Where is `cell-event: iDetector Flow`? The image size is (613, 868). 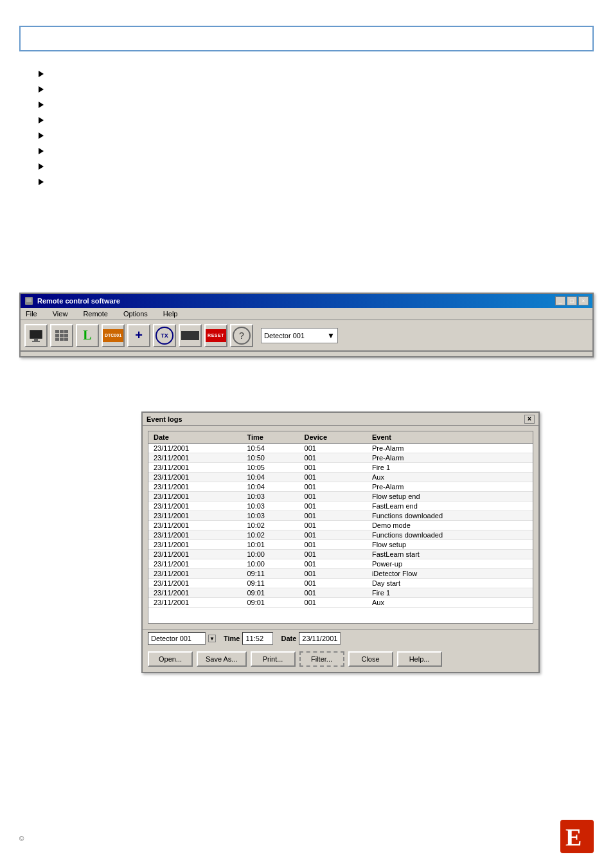
cell-event: iDetector Flow is located at coordinates (450, 574).